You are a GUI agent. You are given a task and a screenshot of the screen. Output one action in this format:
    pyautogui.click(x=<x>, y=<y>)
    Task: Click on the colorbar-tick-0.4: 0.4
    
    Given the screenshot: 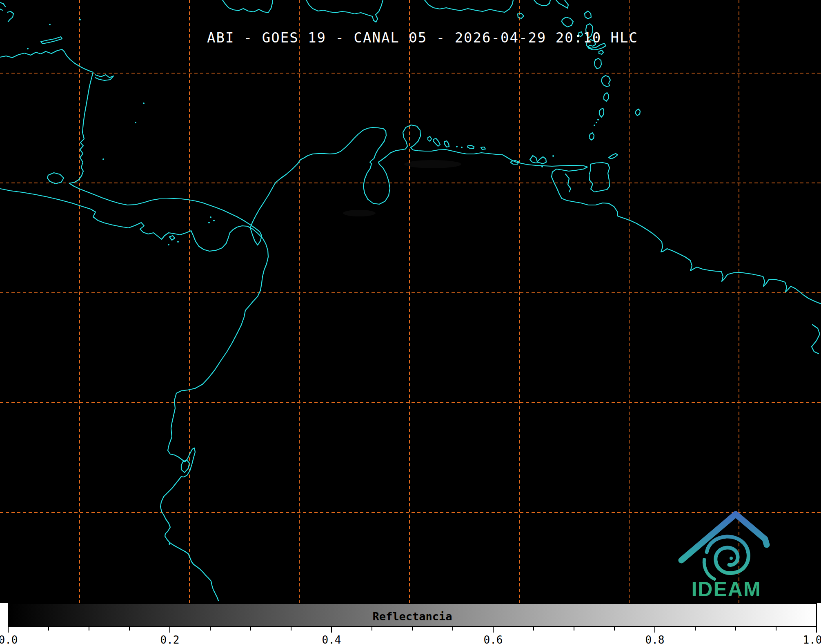 What is the action you would take?
    pyautogui.click(x=332, y=639)
    